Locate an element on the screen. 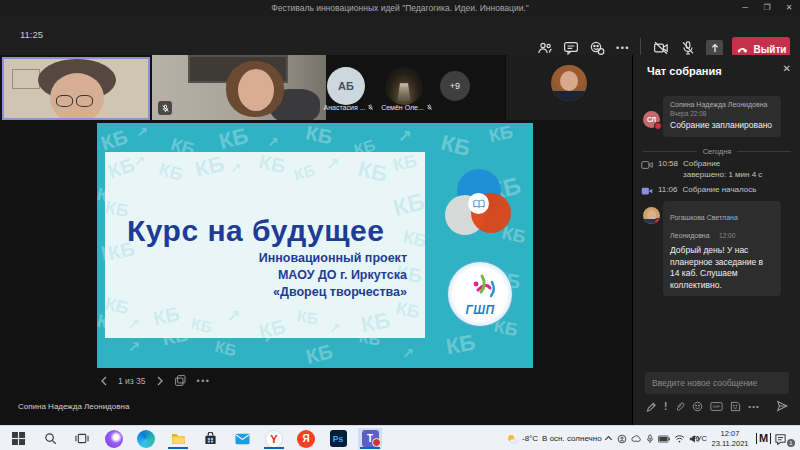 The image size is (800, 450). nav-more-icon: ••• is located at coordinates (204, 381).